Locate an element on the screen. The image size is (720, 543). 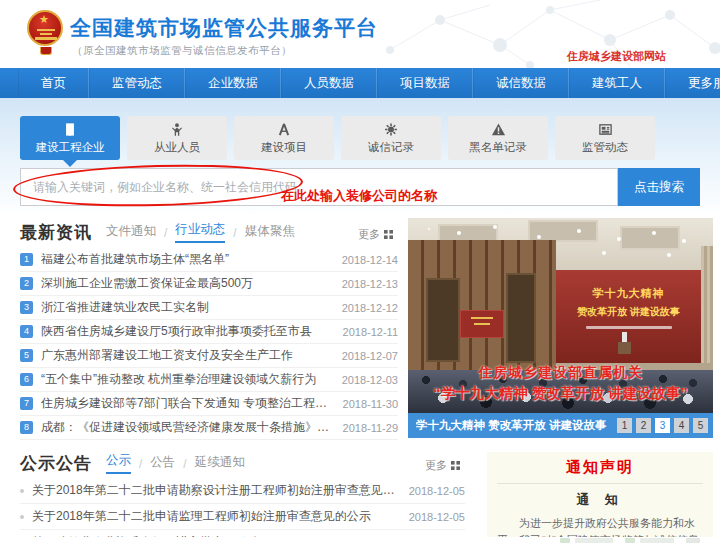
nav-item-home: 首页 is located at coordinates (54, 83).